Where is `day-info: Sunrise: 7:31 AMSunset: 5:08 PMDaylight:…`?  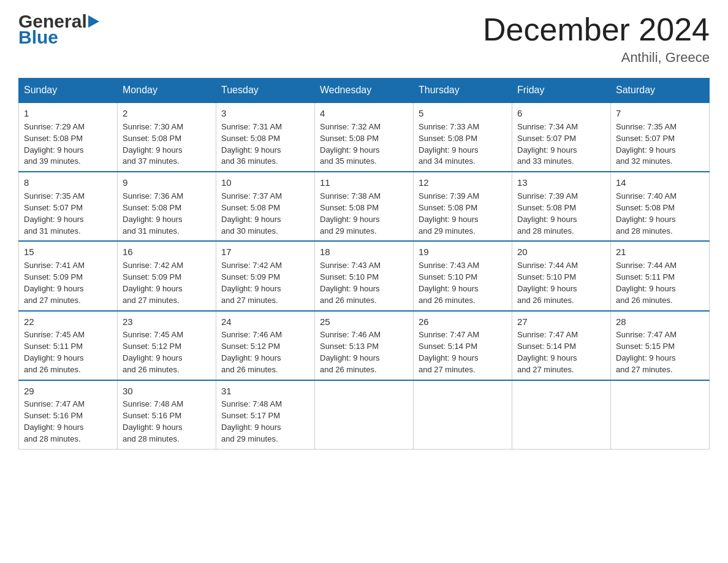
day-info: Sunrise: 7:31 AMSunset: 5:08 PMDaylight:… is located at coordinates (251, 144).